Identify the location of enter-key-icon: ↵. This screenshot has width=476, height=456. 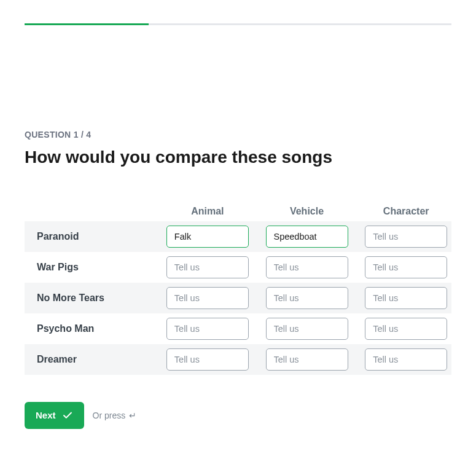
(133, 415).